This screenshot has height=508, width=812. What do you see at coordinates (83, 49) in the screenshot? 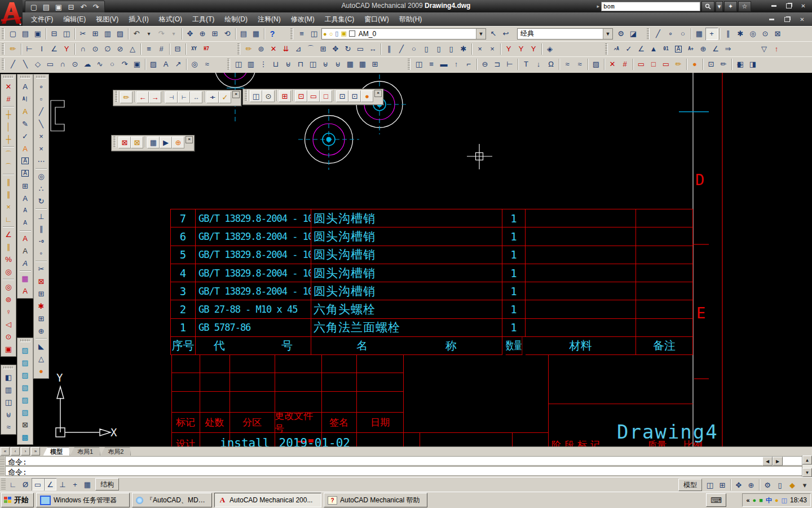
I see `arc-dimension-icon: ∩` at bounding box center [83, 49].